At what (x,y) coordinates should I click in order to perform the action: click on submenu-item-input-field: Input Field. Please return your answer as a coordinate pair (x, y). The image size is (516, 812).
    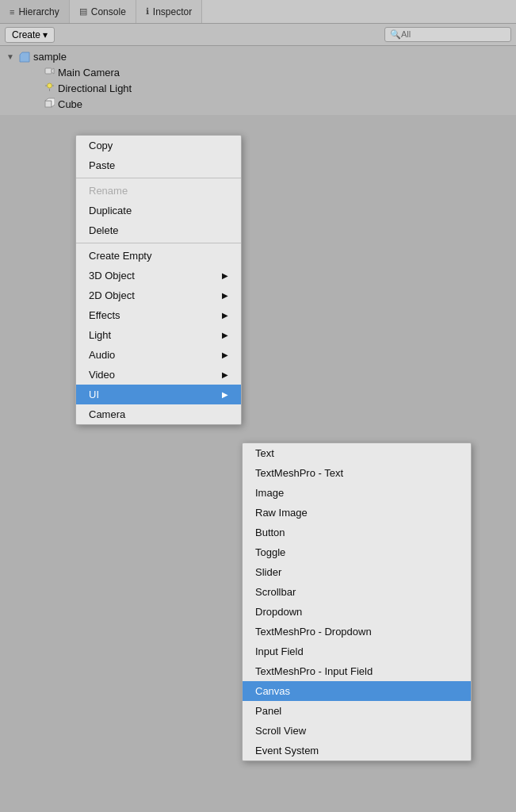
    Looking at the image, I should click on (357, 652).